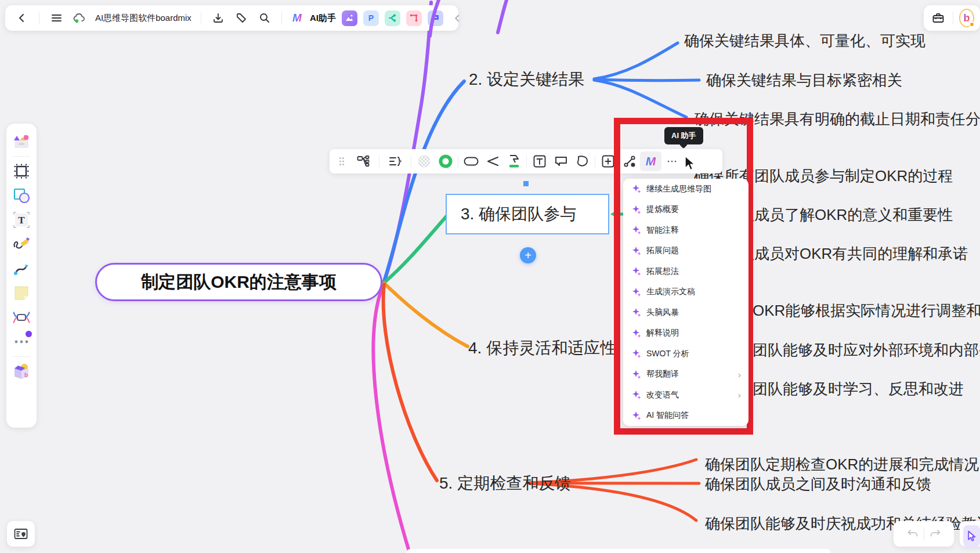  What do you see at coordinates (971, 536) in the screenshot?
I see `select-cursor-button` at bounding box center [971, 536].